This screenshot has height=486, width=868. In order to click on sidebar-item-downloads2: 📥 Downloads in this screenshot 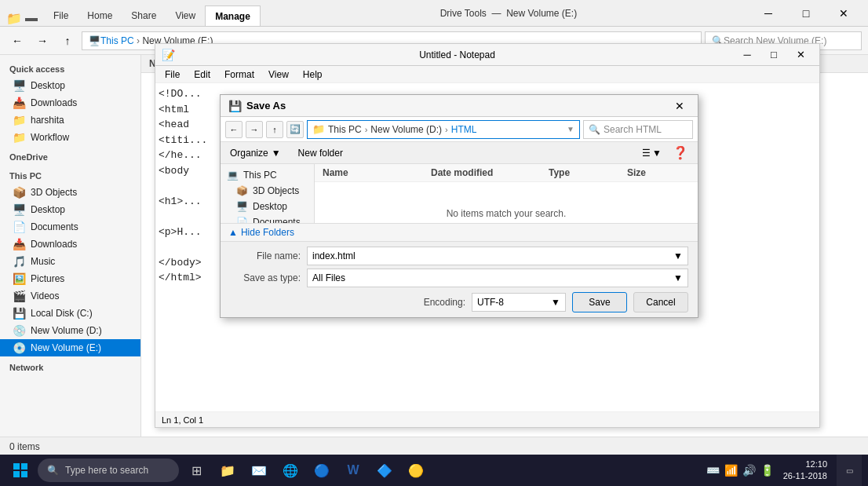, I will do `click(71, 244)`.